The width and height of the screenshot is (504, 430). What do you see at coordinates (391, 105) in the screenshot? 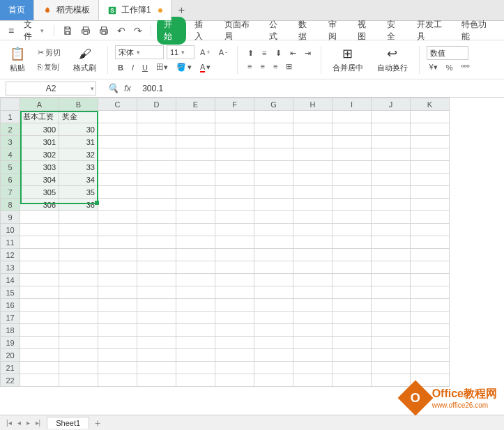
I see `col-header: J` at bounding box center [391, 105].